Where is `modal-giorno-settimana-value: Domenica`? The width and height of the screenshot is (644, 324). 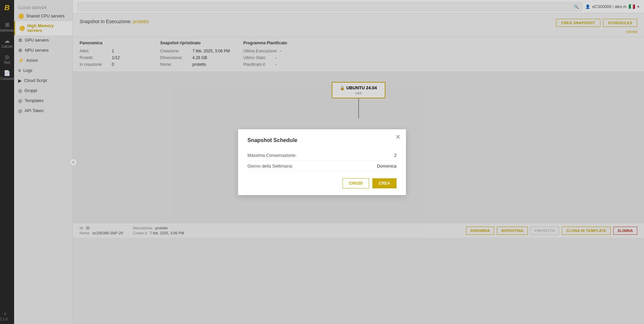 modal-giorno-settimana-value: Domenica is located at coordinates (387, 166).